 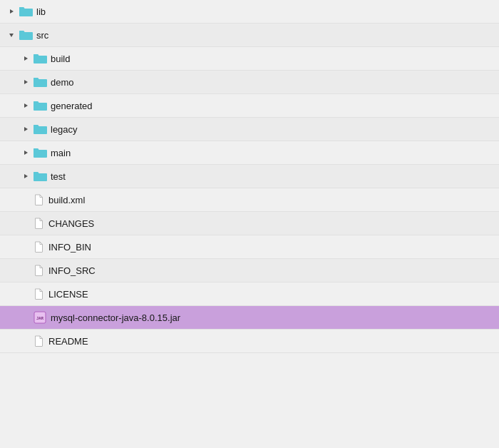 What do you see at coordinates (250, 247) in the screenshot?
I see `tree-item-info-bin: INFO_BIN` at bounding box center [250, 247].